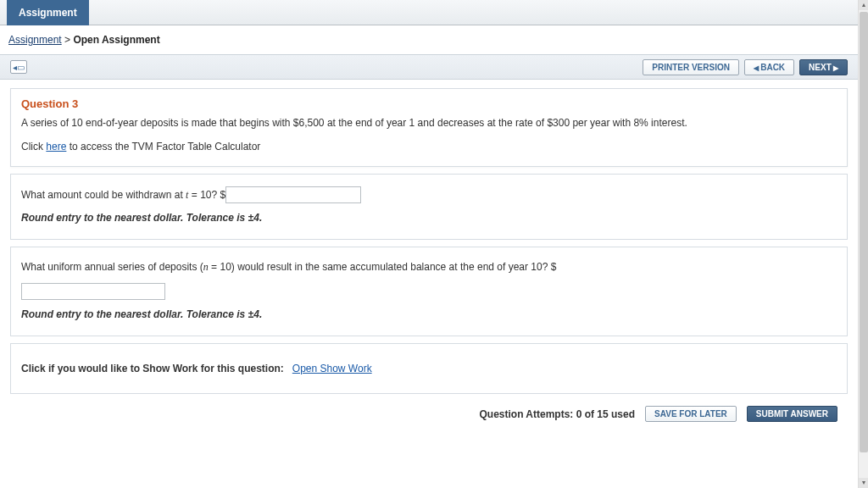 Image resolution: width=868 pixels, height=488 pixels. What do you see at coordinates (864, 232) in the screenshot?
I see `scrollbar-thumb` at bounding box center [864, 232].